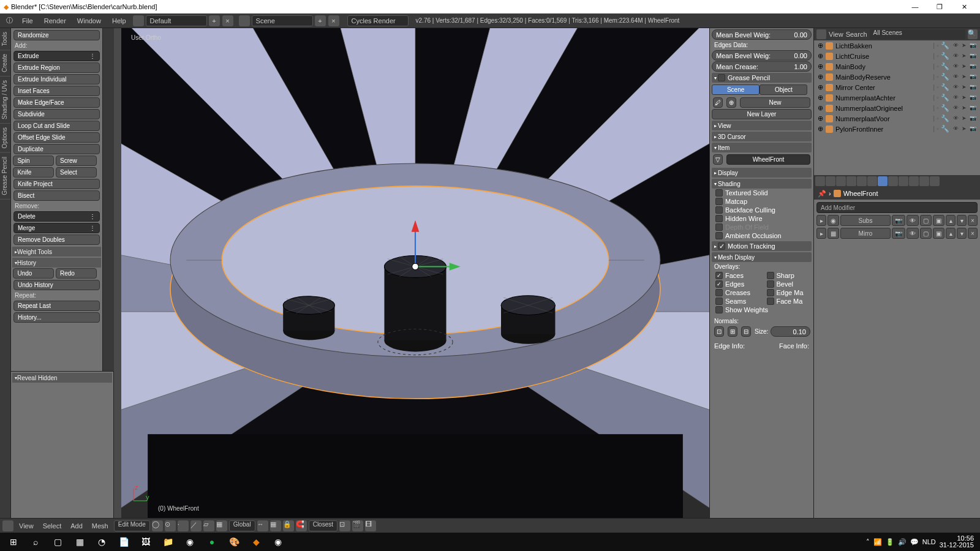  Describe the element at coordinates (56, 149) in the screenshot. I see `duplicate-button: Duplicate` at that location.